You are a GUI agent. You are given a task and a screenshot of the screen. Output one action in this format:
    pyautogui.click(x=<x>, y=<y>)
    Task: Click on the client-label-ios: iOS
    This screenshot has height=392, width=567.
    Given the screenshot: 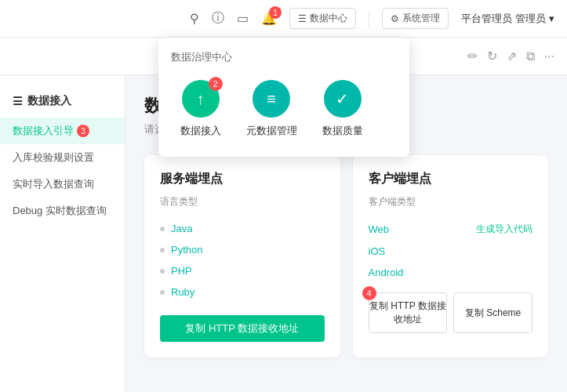 What is the action you would take?
    pyautogui.click(x=377, y=251)
    